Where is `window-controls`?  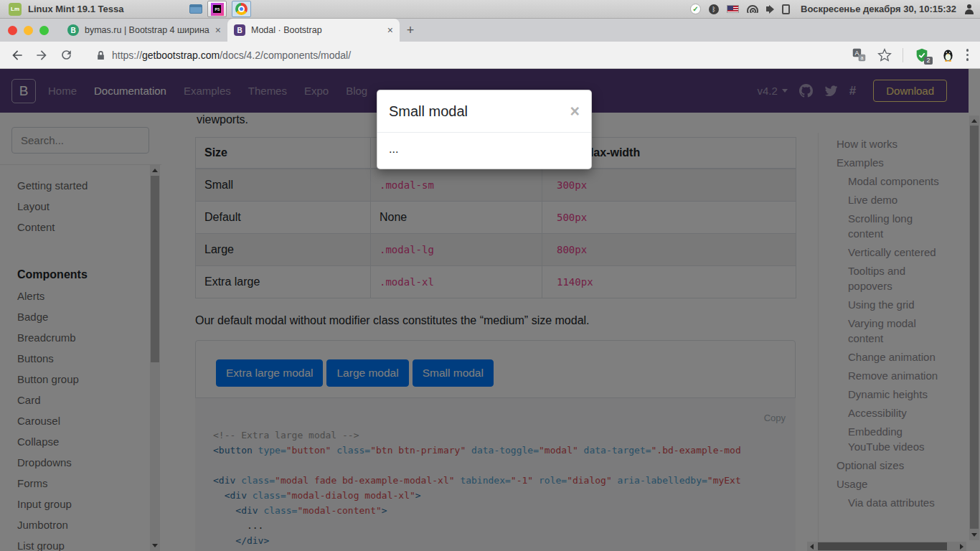
window-controls is located at coordinates (24, 30).